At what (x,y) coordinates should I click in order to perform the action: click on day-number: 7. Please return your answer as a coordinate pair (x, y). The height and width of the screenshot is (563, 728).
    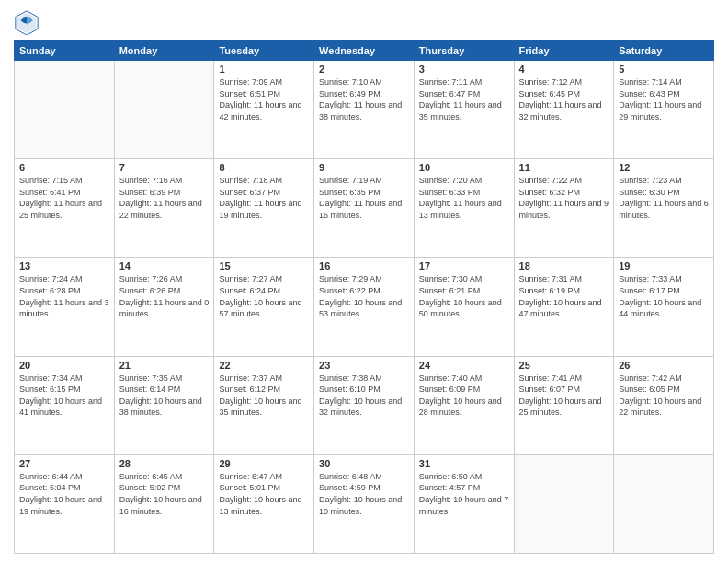
    Looking at the image, I should click on (165, 167).